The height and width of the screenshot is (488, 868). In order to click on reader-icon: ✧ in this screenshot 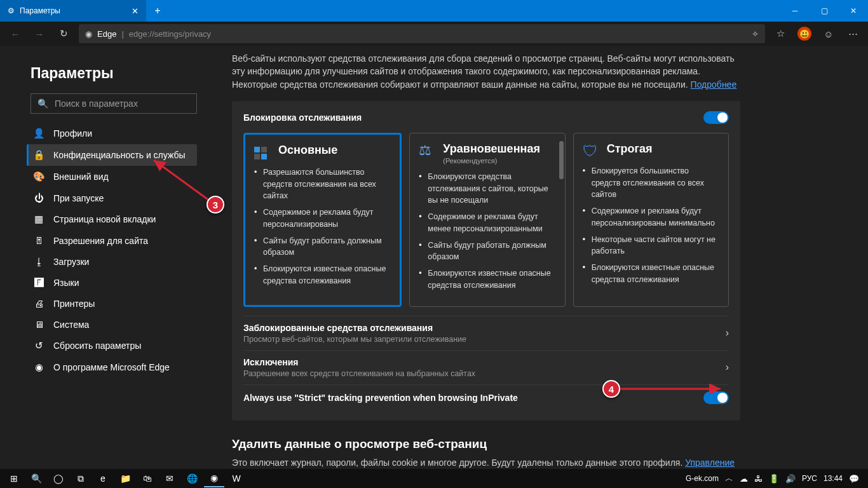, I will do `click(755, 34)`.